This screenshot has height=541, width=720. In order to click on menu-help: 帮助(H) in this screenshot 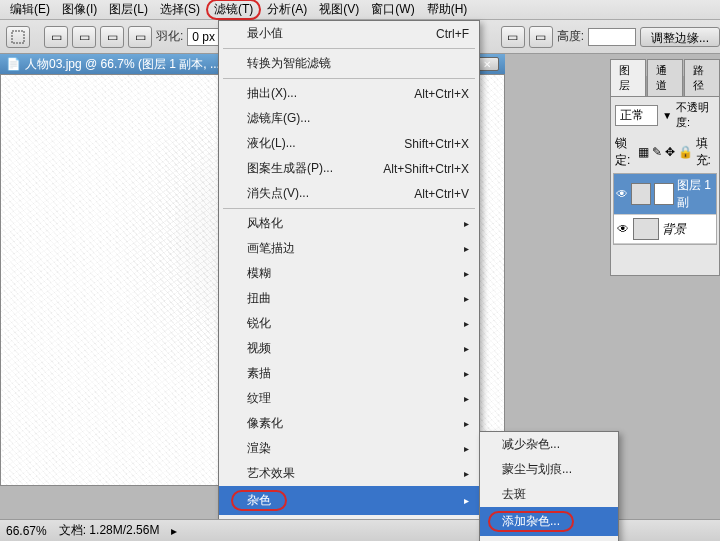, I will do `click(448, 10)`.